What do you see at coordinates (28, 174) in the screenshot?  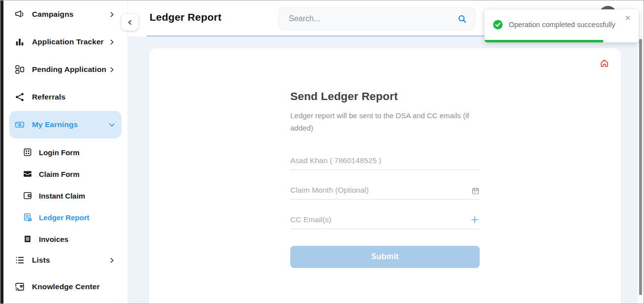 I see `inbox-icon` at bounding box center [28, 174].